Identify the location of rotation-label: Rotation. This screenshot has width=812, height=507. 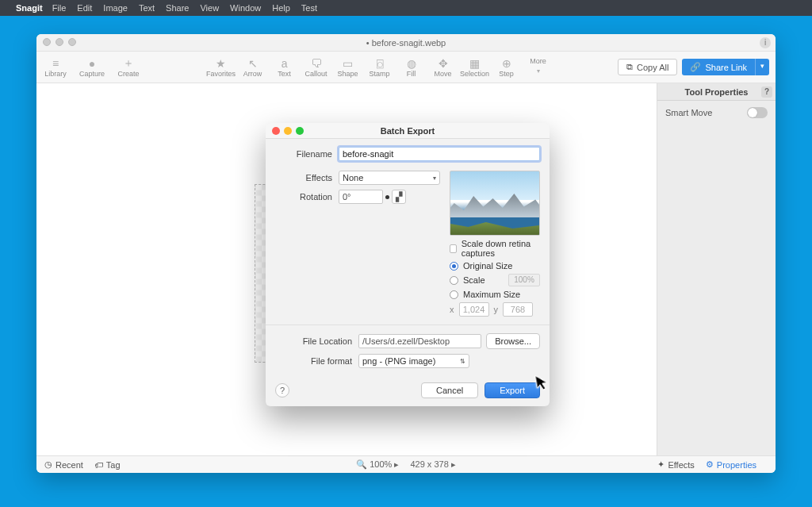
(307, 197).